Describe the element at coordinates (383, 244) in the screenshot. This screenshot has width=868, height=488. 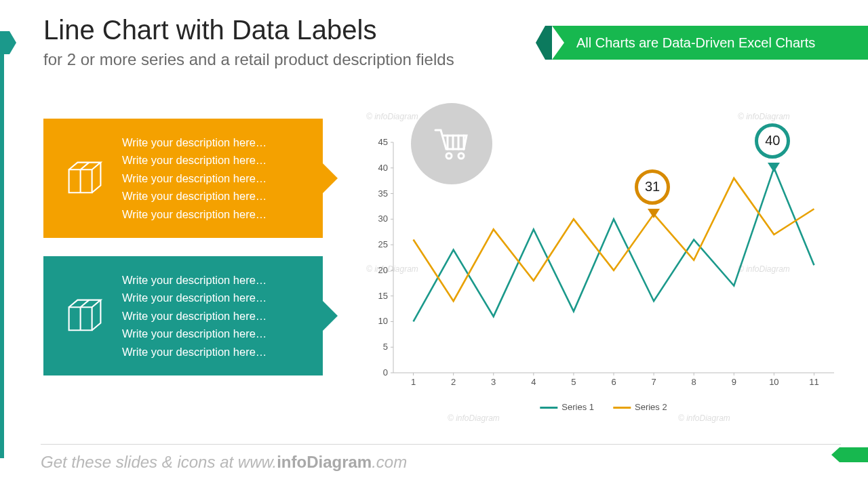
I see `svg-text: 25` at that location.